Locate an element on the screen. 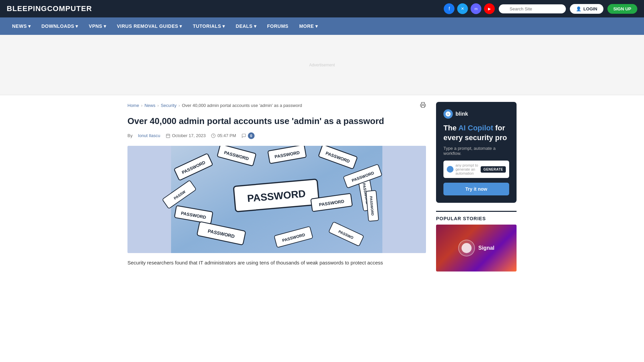 This screenshot has height=362, width=644. main-nav: NEWS ▾ DOWNLOADS ▾ VPNS ▾ VIRUS REMOVAL … is located at coordinates (322, 26).